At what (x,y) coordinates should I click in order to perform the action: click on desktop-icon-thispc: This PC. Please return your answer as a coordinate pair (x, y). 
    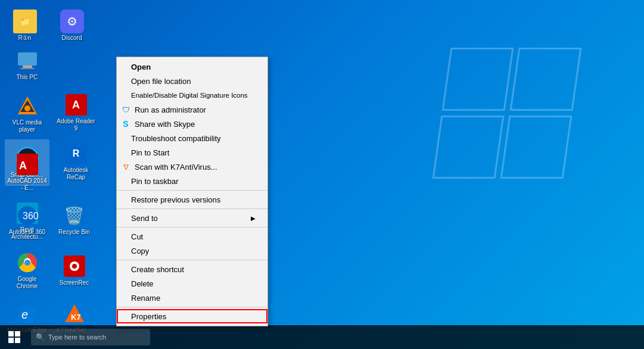
    Looking at the image, I should click on (27, 65).